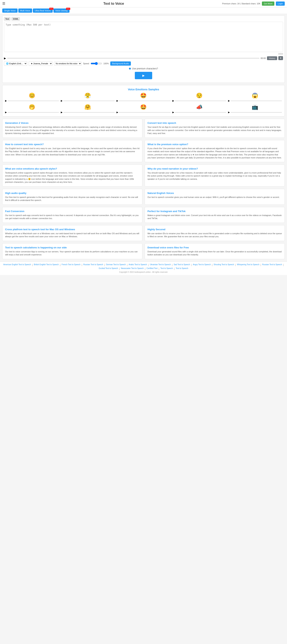 This screenshot has width=287, height=644. I want to click on info-card-text-6: Our free text to speech generator is the…, so click(72, 199).